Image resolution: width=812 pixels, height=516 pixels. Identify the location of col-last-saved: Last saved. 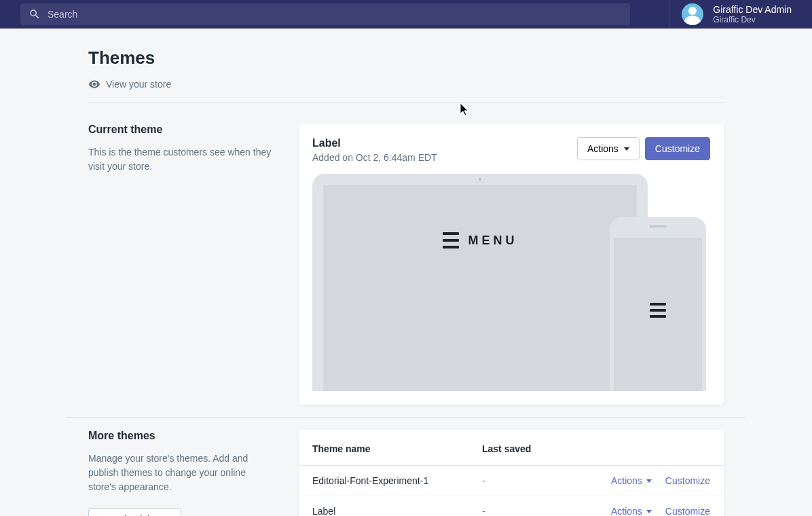
(596, 449).